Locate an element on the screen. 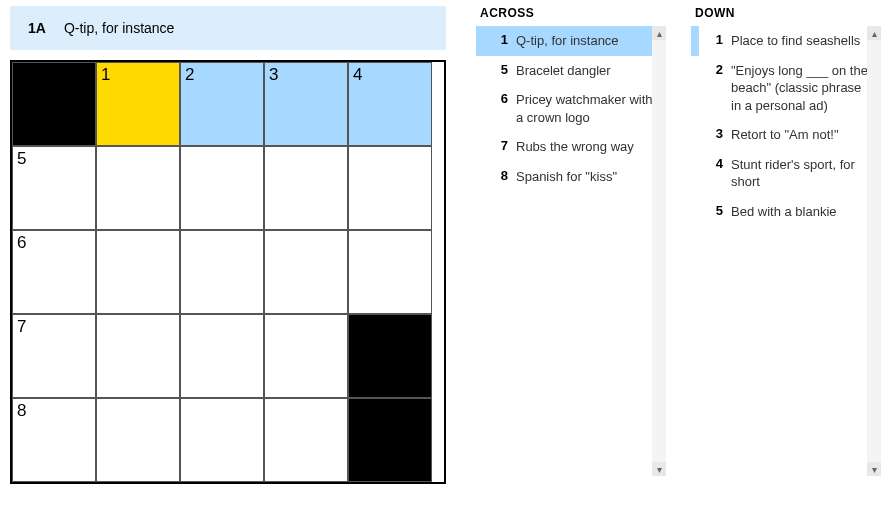  current-clue-text: Q-tip, for instance is located at coordinates (120, 28).